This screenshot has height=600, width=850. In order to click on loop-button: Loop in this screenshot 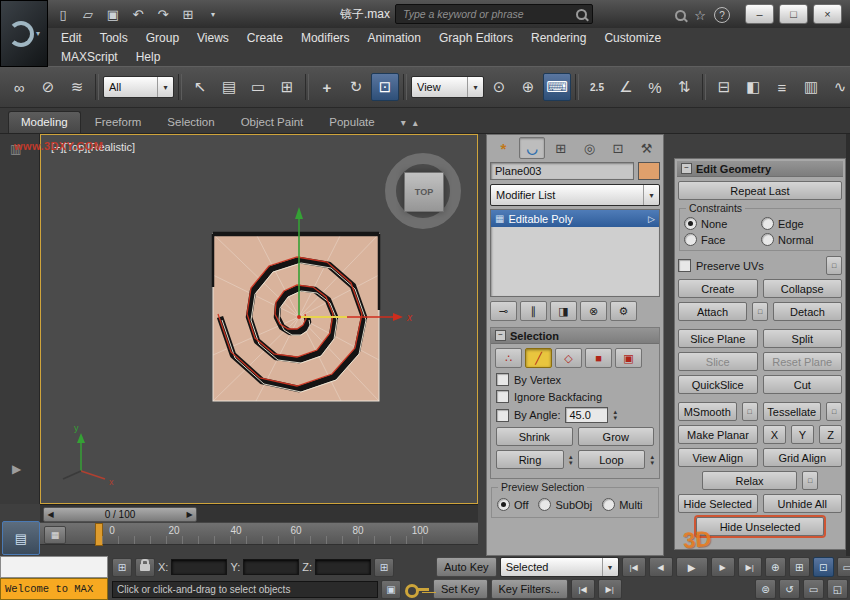, I will do `click(612, 460)`.